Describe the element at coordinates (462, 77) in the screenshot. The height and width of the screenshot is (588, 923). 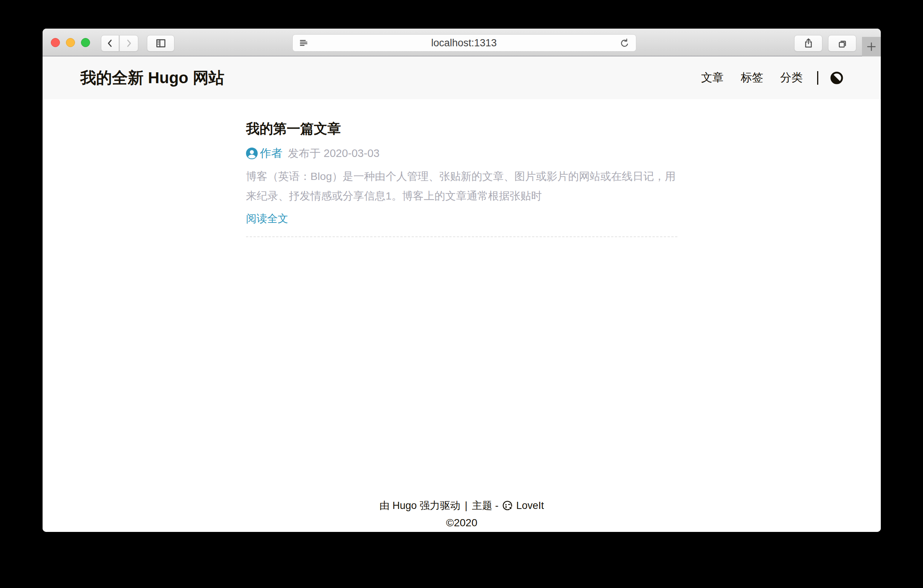
I see `site-header: 我的全新 Hugo 网站 文章 标签 分类` at that location.